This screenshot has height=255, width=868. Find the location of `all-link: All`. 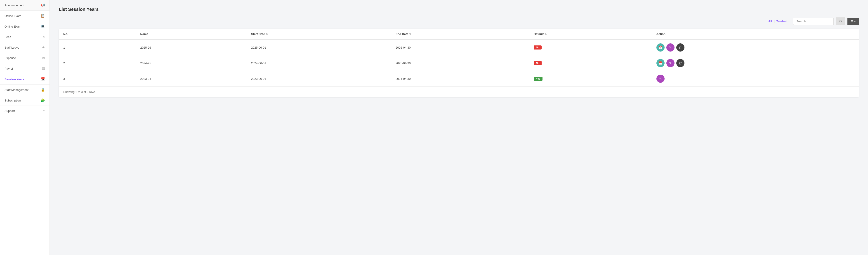

all-link: All is located at coordinates (770, 21).